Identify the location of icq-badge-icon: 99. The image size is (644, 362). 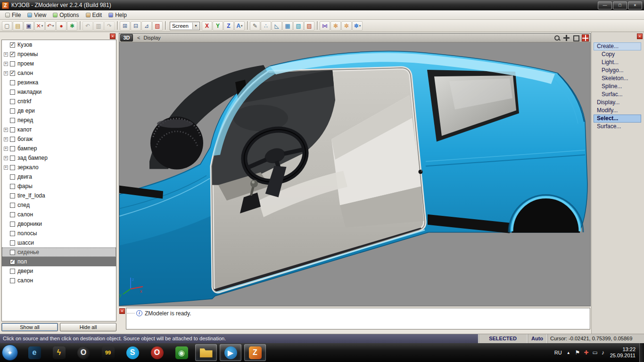
(108, 353).